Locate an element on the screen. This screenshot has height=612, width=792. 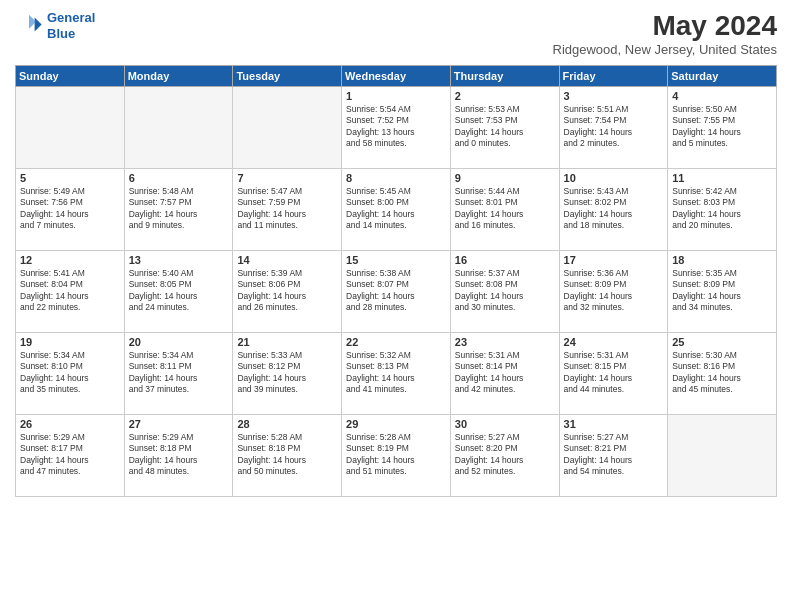
cell-content: Sunrise: 5:50 AM Sunset: 7:55 PM Dayligh… is located at coordinates (722, 127).